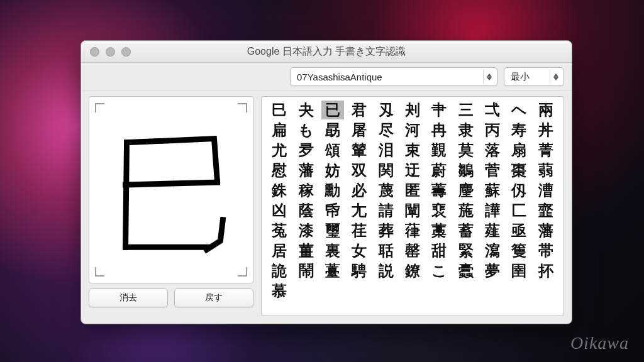  I want to click on candidate-char: 匚, so click(519, 211).